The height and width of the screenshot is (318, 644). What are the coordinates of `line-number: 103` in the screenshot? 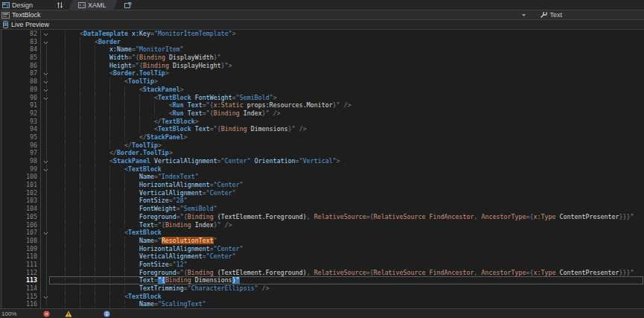 It's located at (20, 201).